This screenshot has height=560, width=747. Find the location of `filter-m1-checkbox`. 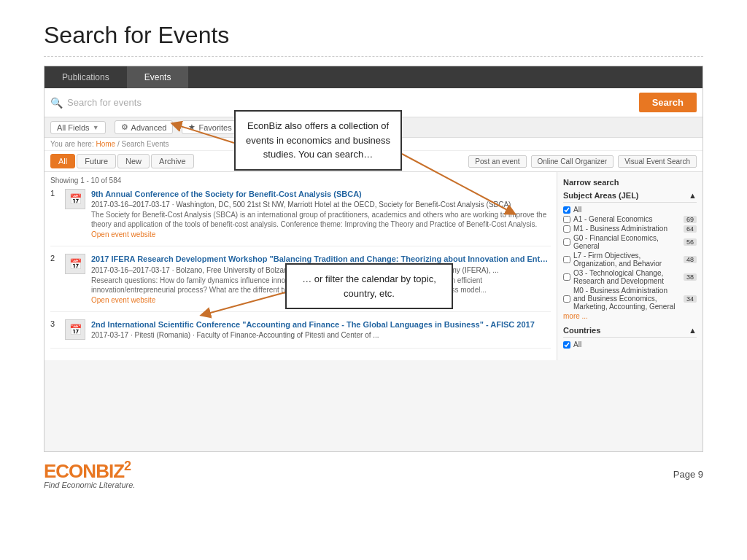

filter-m1-checkbox is located at coordinates (567, 229).